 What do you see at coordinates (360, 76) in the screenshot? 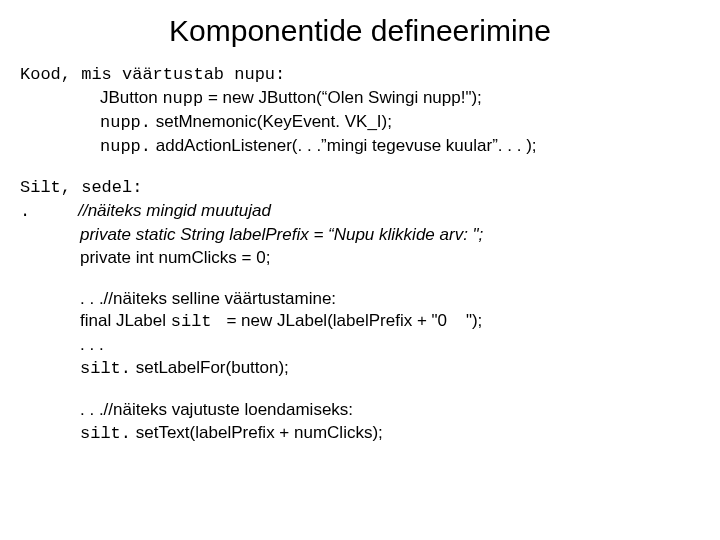
I see `section1-lead: Kood, mis väärtustab nupu:` at bounding box center [360, 76].